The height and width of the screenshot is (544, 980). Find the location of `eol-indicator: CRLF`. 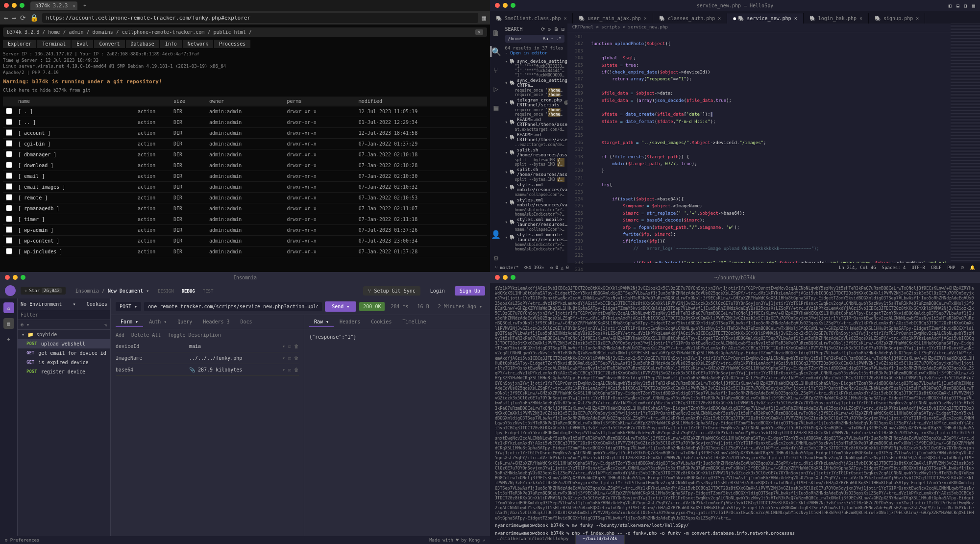

eol-indicator: CRLF is located at coordinates (936, 268).